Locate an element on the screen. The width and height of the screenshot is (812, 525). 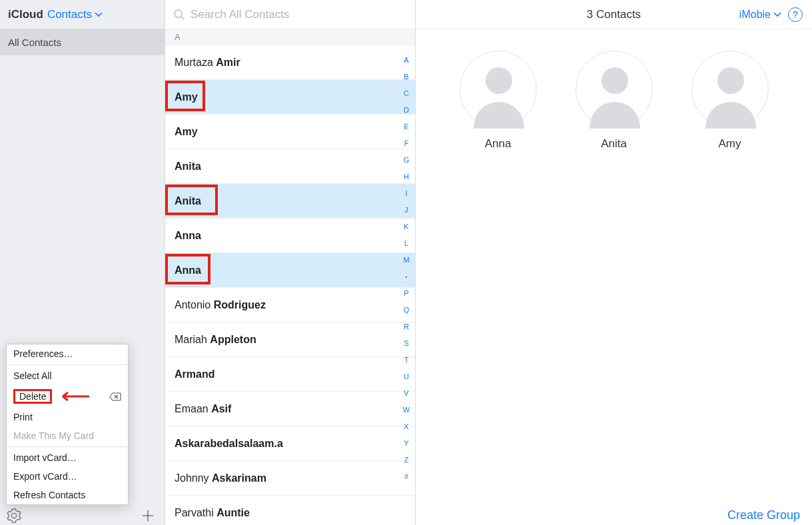
detail-header: 3 Contacts iMobie ? is located at coordinates (614, 15).